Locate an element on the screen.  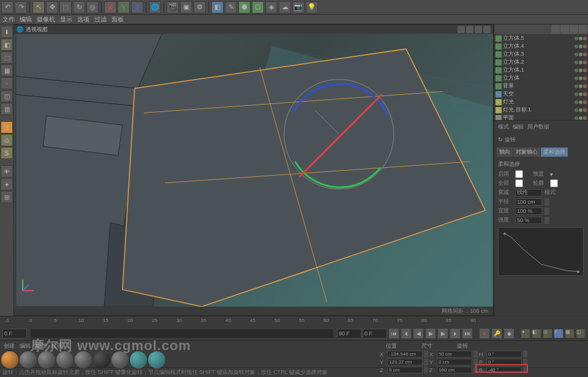
polygon-mode-button: ▥ is located at coordinates (7, 109).